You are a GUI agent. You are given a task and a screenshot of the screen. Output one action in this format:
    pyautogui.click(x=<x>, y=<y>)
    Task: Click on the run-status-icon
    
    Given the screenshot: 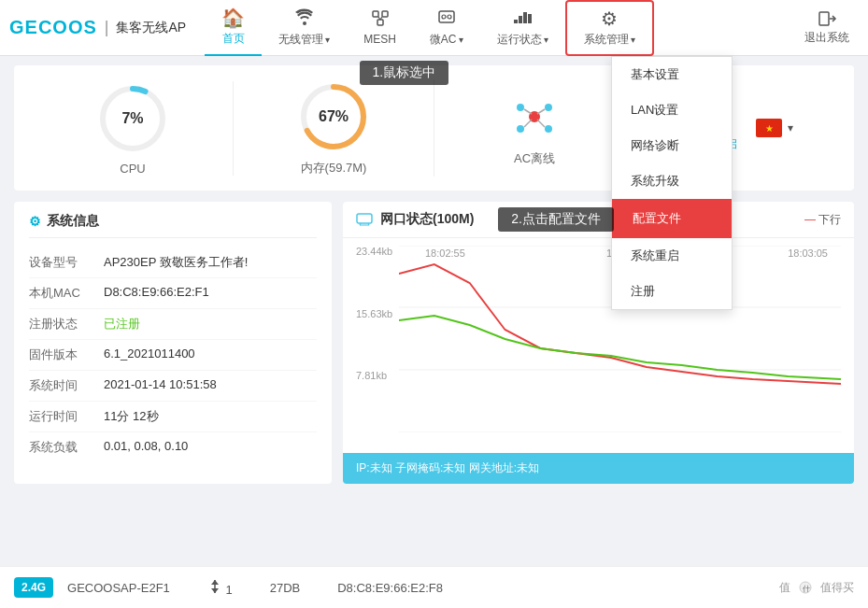 What is the action you would take?
    pyautogui.click(x=522, y=19)
    